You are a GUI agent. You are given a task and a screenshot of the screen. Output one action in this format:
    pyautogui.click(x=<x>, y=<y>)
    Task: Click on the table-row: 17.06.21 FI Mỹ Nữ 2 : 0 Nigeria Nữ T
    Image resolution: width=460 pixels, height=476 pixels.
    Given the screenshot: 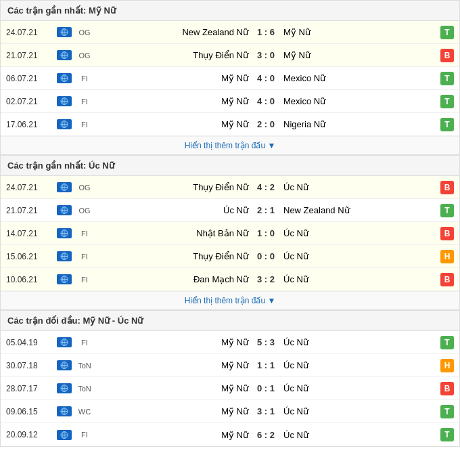 What is the action you would take?
    pyautogui.click(x=230, y=125)
    